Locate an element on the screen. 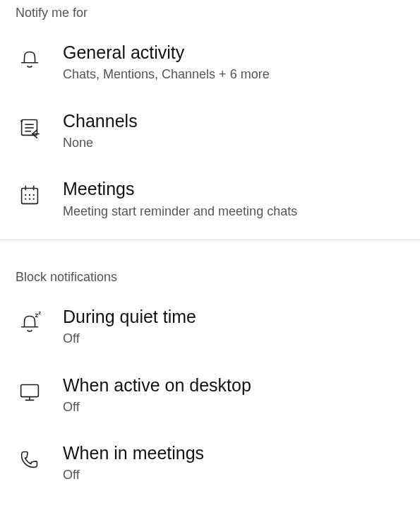 This screenshot has height=532, width=420. item-title-in-meetings: When in meetings is located at coordinates (133, 454).